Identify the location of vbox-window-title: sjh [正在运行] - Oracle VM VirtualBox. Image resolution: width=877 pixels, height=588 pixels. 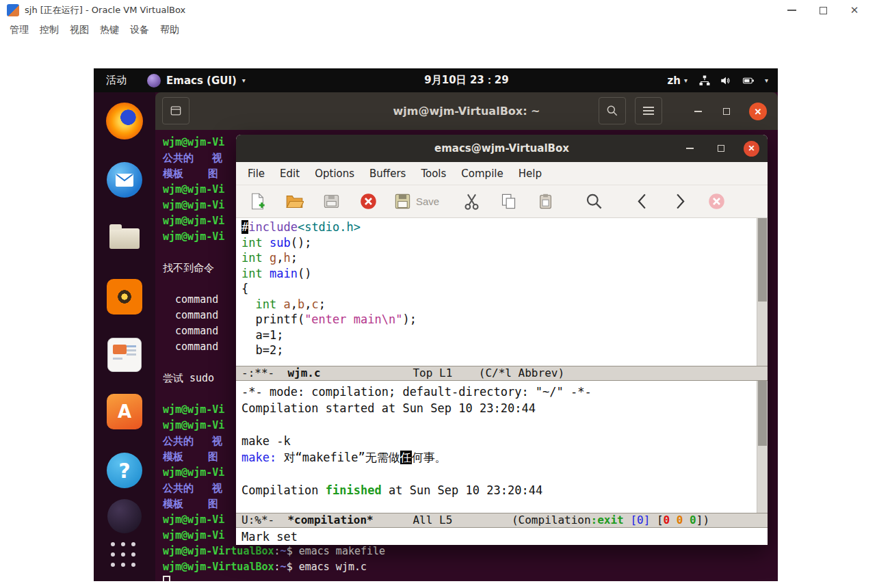
(105, 10).